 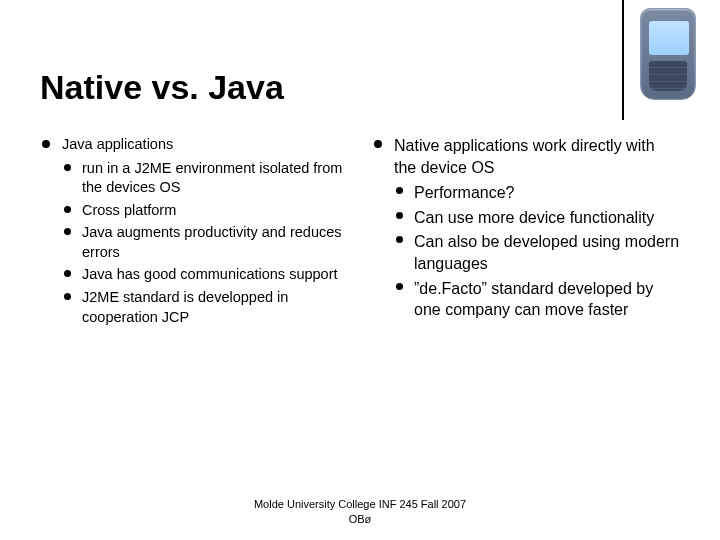 What do you see at coordinates (668, 54) in the screenshot?
I see `mobile-phone-icon` at bounding box center [668, 54].